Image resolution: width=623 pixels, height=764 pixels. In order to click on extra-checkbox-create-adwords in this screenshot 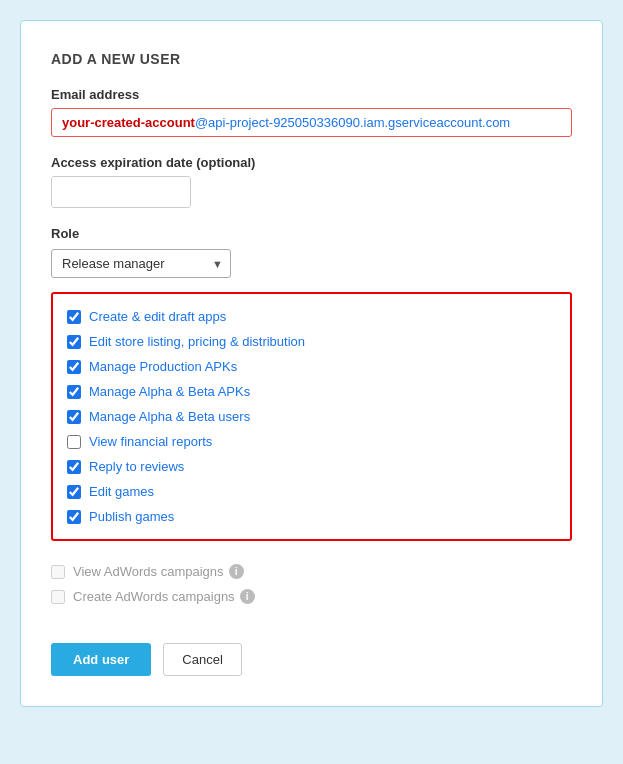, I will do `click(58, 597)`.